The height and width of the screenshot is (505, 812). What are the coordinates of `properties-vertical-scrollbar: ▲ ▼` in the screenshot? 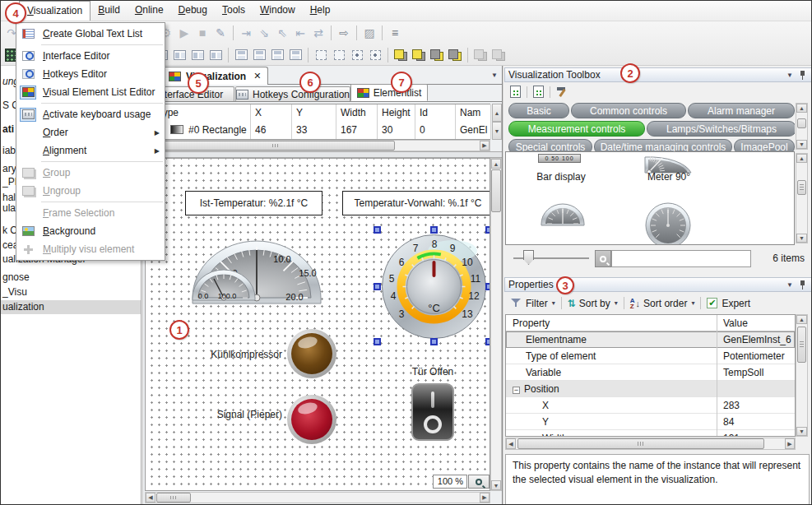 It's located at (801, 375).